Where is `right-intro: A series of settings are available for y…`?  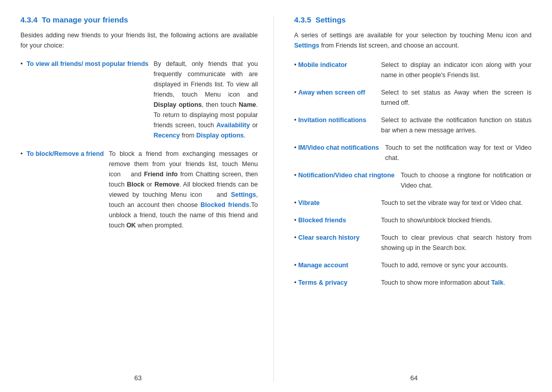 right-intro: A series of settings are available for y… is located at coordinates (413, 40).